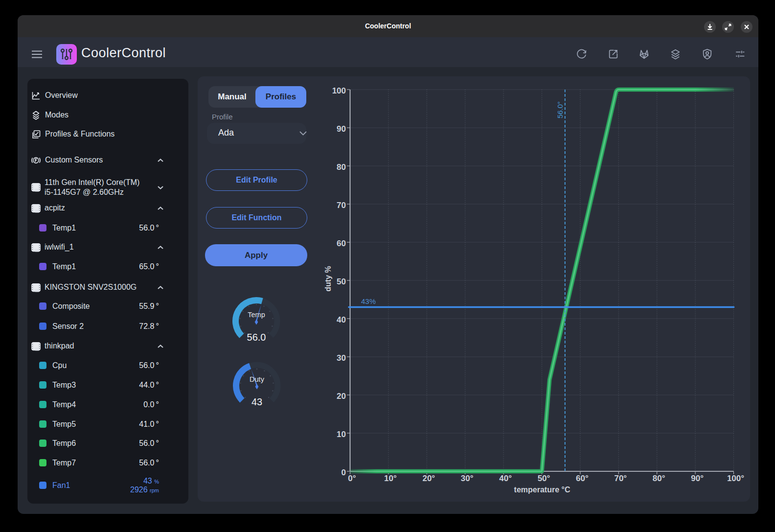 This screenshot has width=775, height=532. I want to click on svg-text: 100°, so click(736, 479).